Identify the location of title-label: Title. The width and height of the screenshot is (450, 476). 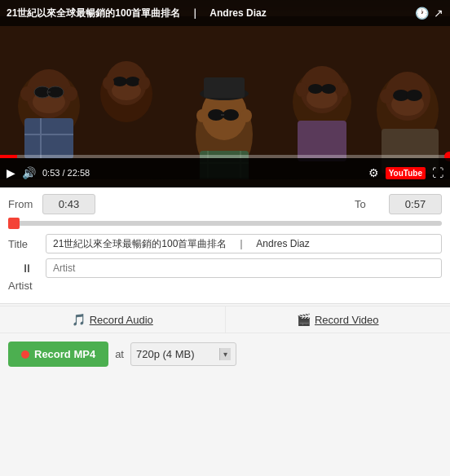
(27, 245).